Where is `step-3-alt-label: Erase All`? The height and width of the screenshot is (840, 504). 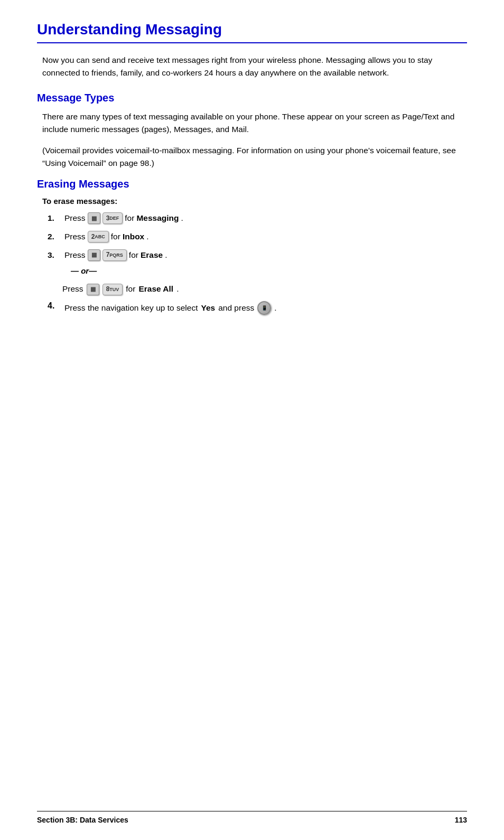 step-3-alt-label: Erase All is located at coordinates (156, 290).